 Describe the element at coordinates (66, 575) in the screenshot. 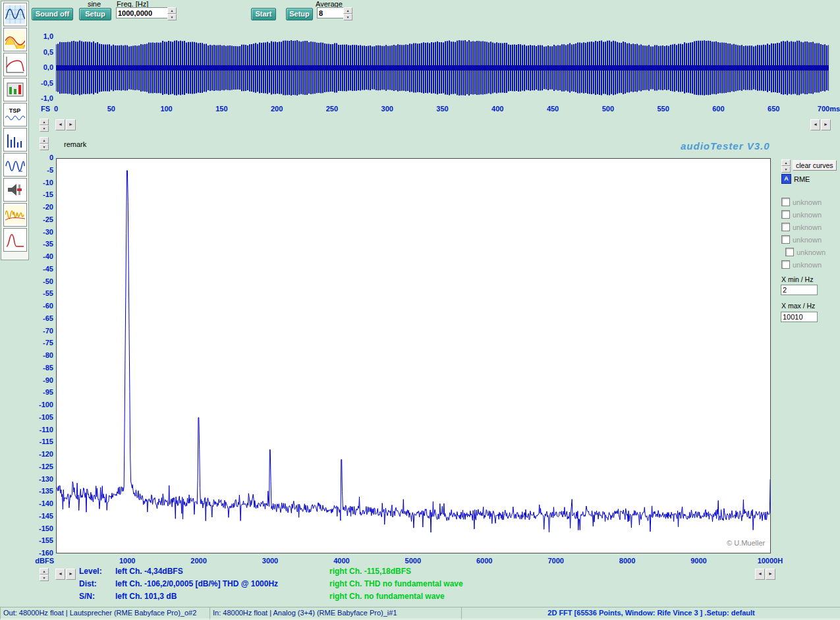

I see `fft-scroll-left: ◄ ►` at that location.